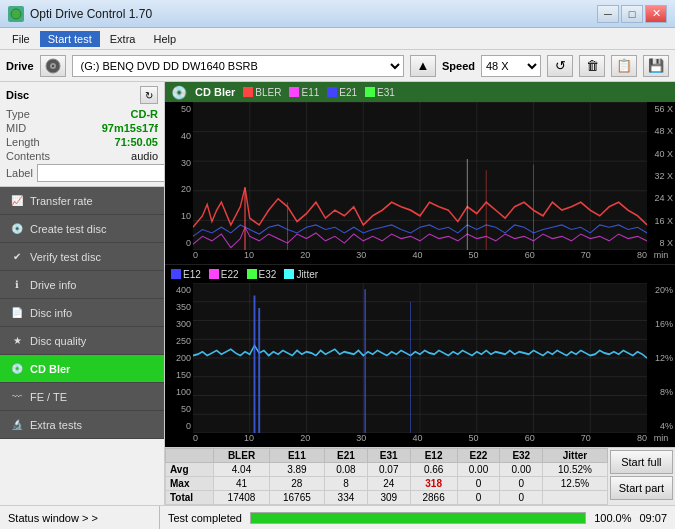  What do you see at coordinates (661, 198) in the screenshot?
I see `chart1-yr-24: 24 X` at bounding box center [661, 198].